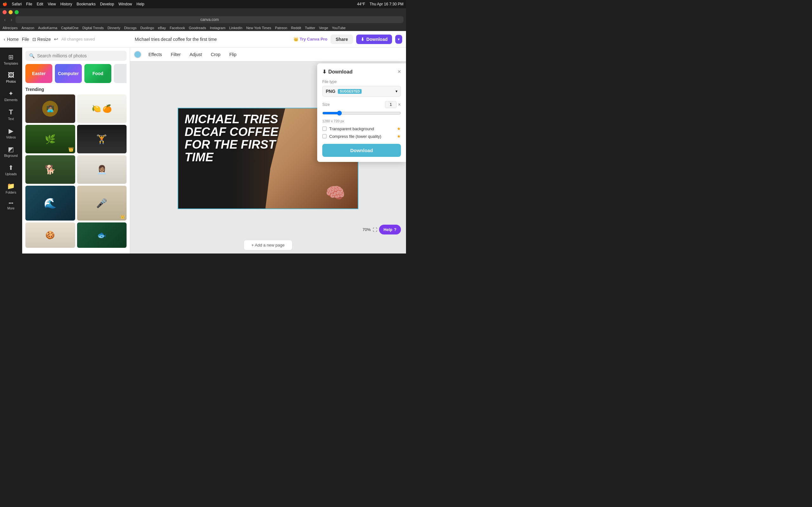 The width and height of the screenshot is (812, 507). Describe the element at coordinates (98, 74) in the screenshot. I see `chip-food: Food` at that location.